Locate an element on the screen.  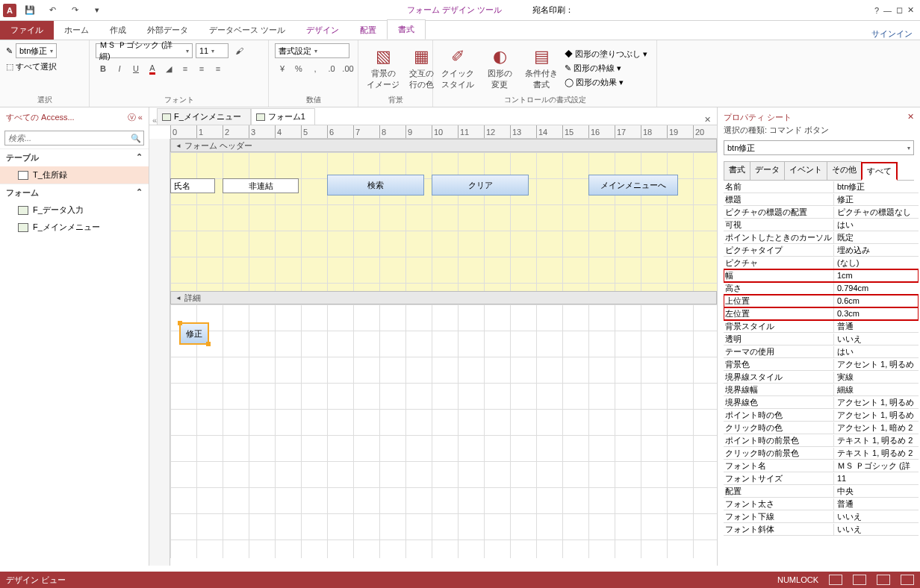
align-left-button: ≡ is located at coordinates (185, 69).